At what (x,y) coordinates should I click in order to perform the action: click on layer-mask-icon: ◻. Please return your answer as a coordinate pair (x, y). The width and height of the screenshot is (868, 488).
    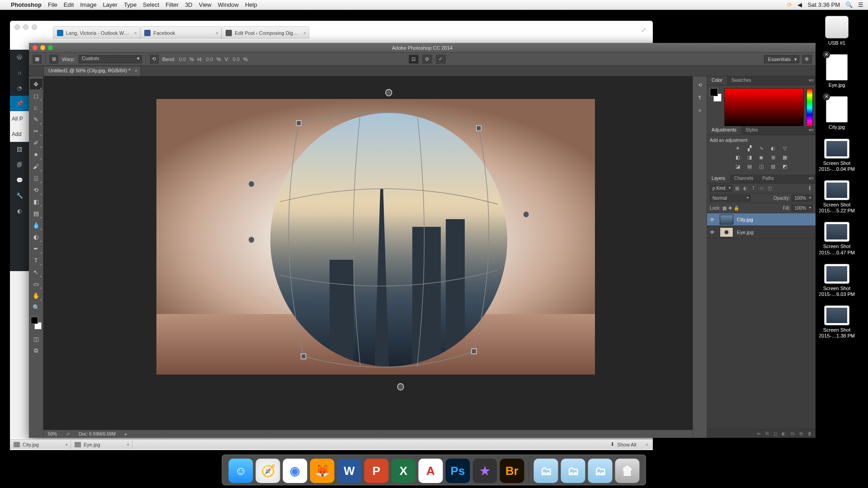
    Looking at the image, I should click on (775, 434).